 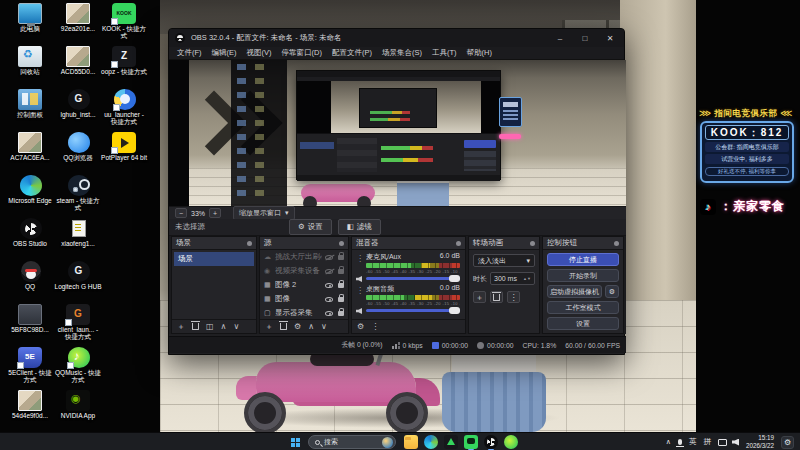 What do you see at coordinates (30, 282) in the screenshot?
I see `desktop-icon-qq: QQ` at bounding box center [30, 282].